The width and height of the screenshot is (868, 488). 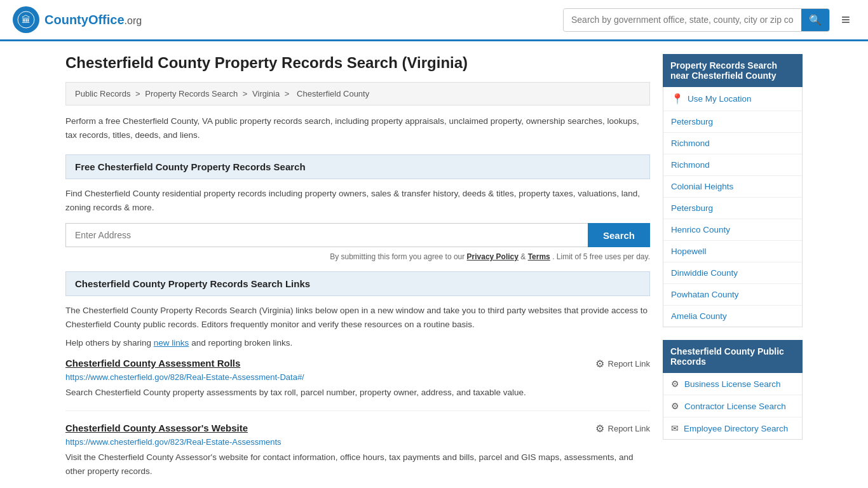 What do you see at coordinates (434, 20) in the screenshot?
I see `site-header: 🏛 CountyOffice.org 🔍 ≡` at bounding box center [434, 20].